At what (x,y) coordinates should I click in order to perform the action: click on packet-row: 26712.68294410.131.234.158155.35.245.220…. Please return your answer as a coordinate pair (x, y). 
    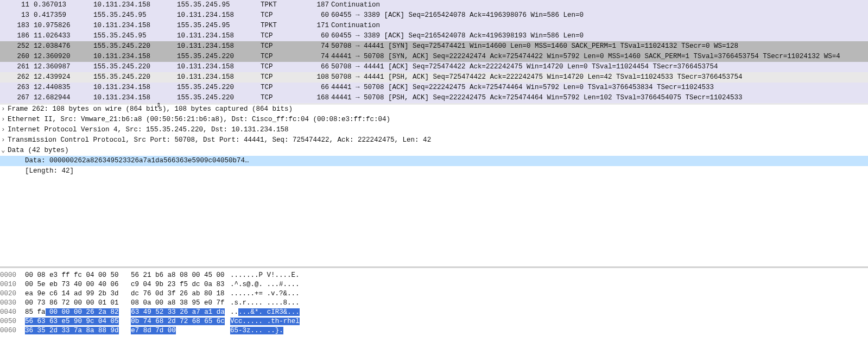
    Looking at the image, I should click on (434, 98).